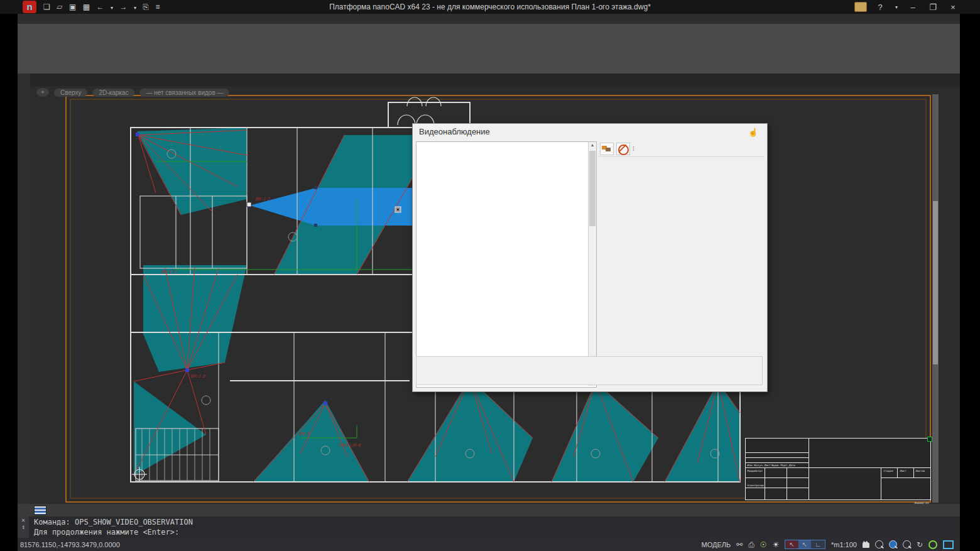 The image size is (980, 551). Describe the element at coordinates (489, 80) in the screenshot. I see `document-tab-bar` at that location.